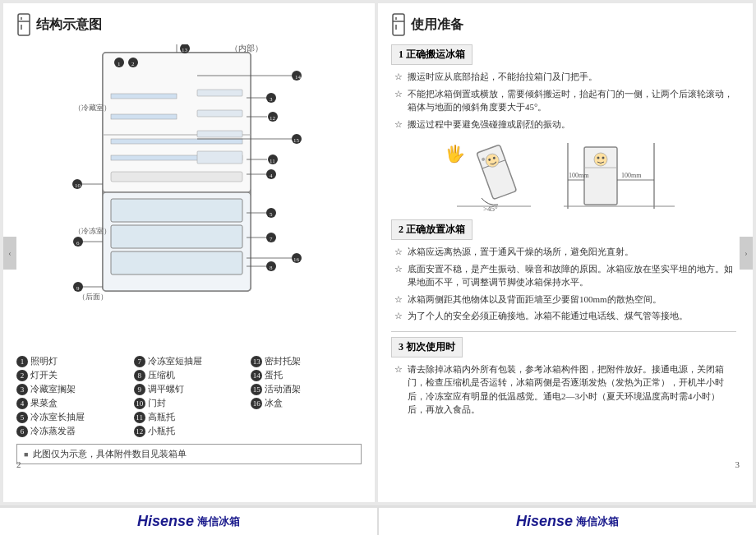 The width and height of the screenshot is (756, 535). Describe the element at coordinates (69, 25) in the screenshot. I see `left-page-title: 结构示意图` at that location.